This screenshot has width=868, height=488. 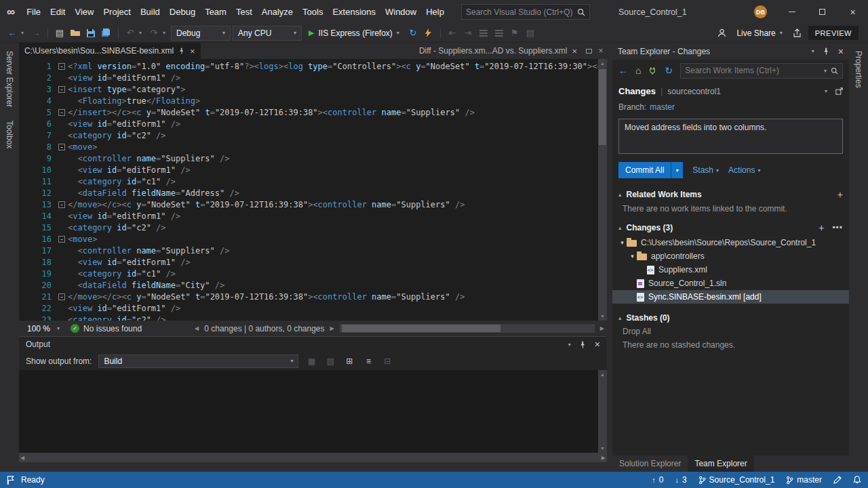 I want to click on code-line-1: 1-<?xml version="1.0" encoding="utf-8"?>…, so click(x=313, y=66).